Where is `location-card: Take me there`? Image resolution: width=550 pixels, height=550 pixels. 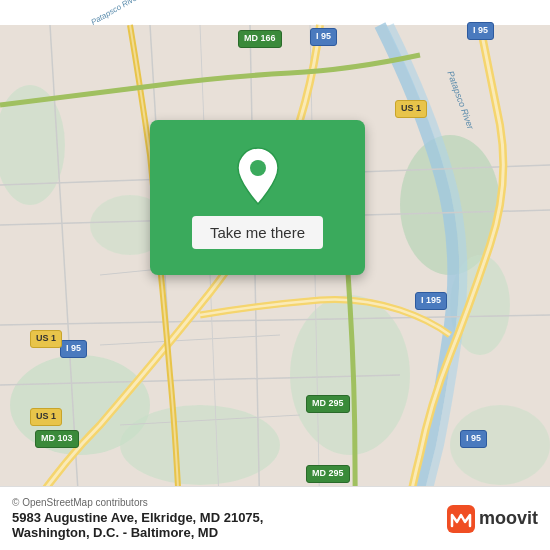
location-card: Take me there is located at coordinates (258, 198).